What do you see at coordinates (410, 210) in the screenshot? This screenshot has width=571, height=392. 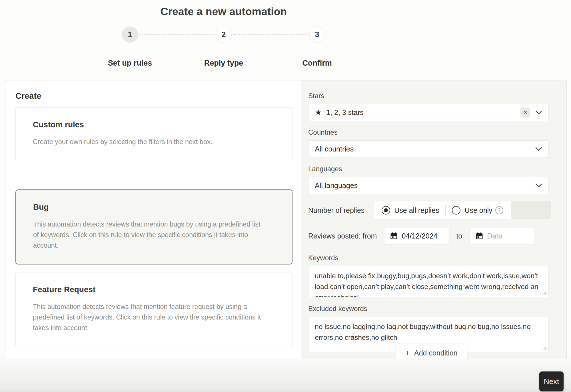 I see `radio-use-all-replies: Use all replies` at bounding box center [410, 210].